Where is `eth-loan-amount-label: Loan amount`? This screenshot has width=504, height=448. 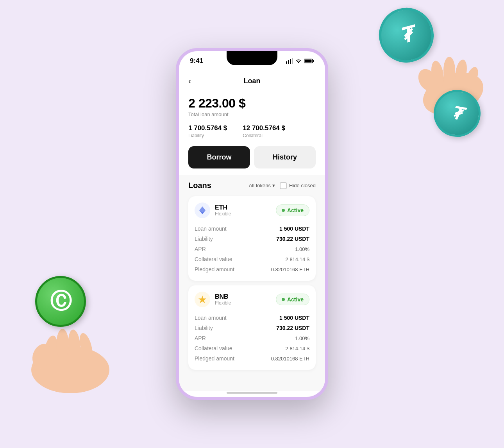 eth-loan-amount-label: Loan amount is located at coordinates (211, 229).